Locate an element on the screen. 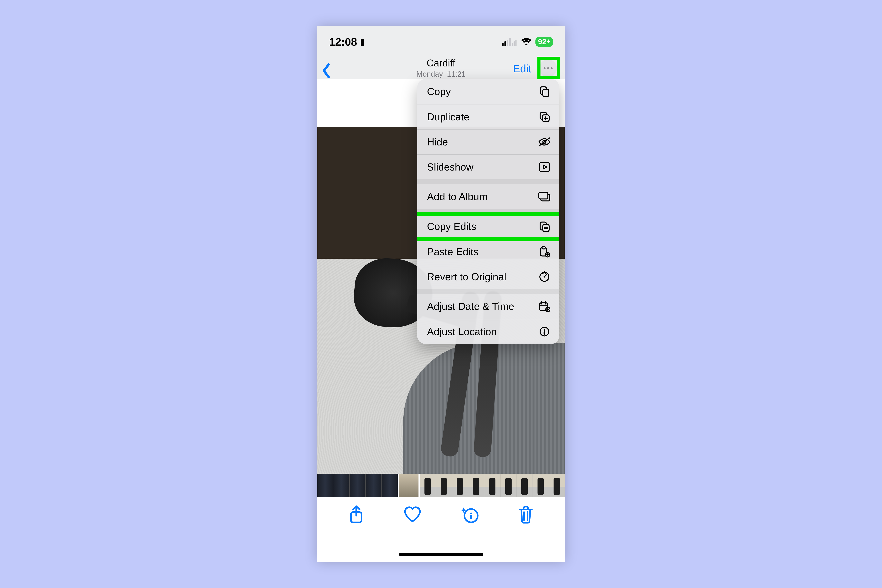  info-sparkle-icon is located at coordinates (470, 514).